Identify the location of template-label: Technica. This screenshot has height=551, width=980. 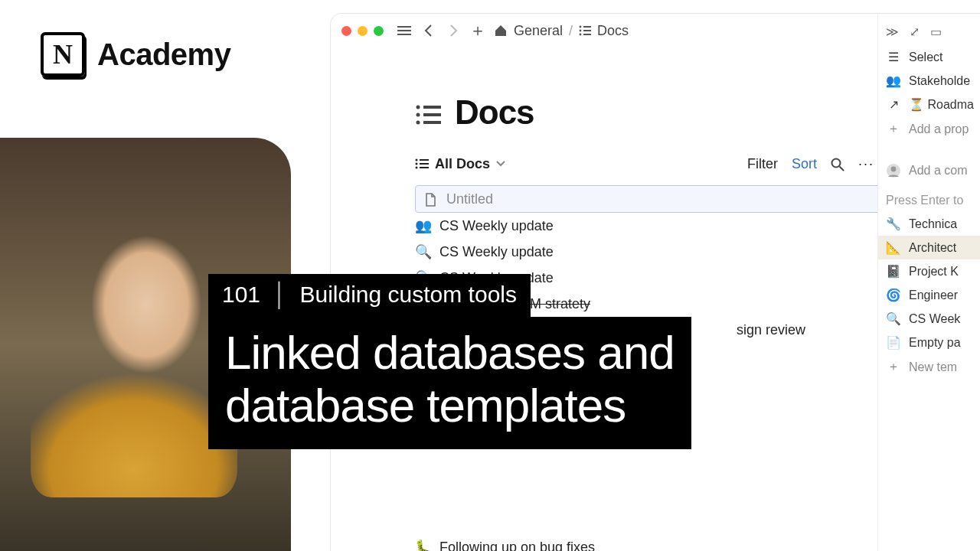
(933, 224).